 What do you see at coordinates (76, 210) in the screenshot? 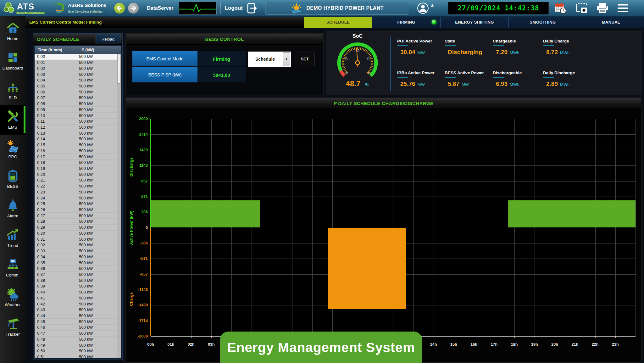
I see `table-row: 0:26500 kW` at bounding box center [76, 210].